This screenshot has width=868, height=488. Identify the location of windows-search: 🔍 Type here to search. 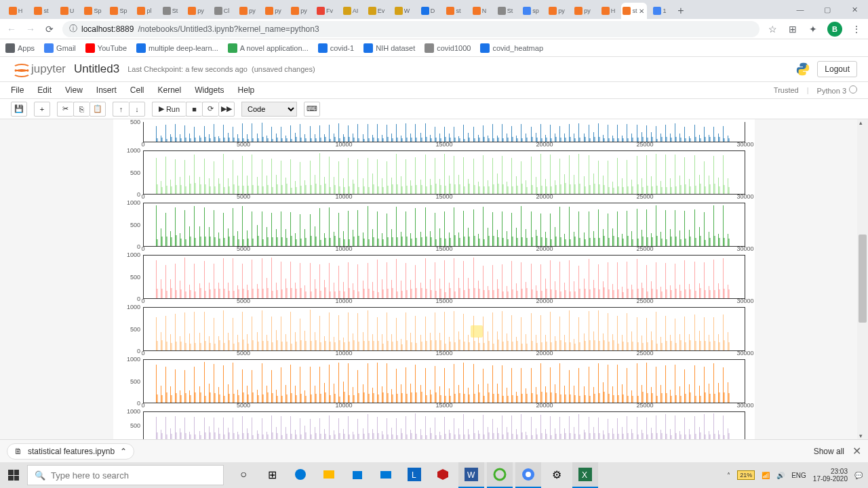
(125, 475).